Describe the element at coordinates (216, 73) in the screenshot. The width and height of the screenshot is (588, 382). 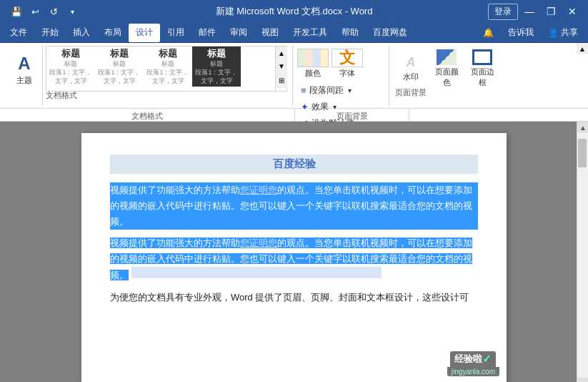
I see `style-thumb-4-sub: 标题段落1：文字，文字，文字` at that location.